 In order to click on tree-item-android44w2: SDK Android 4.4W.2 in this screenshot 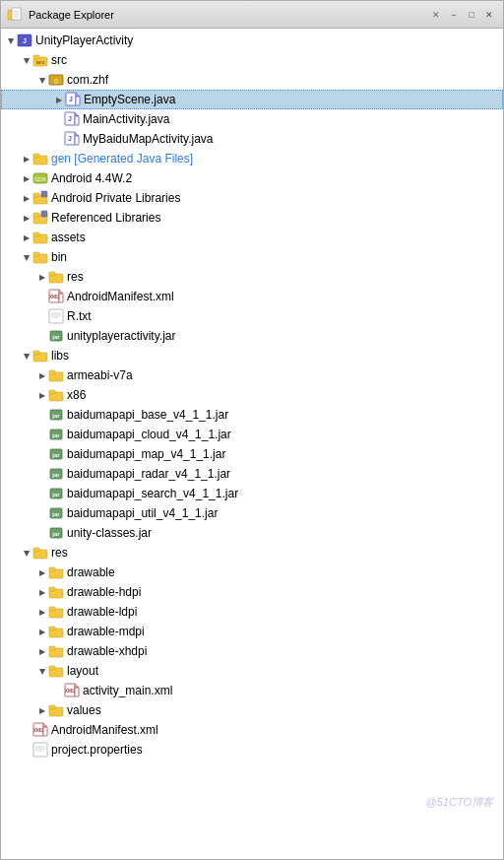, I will do `click(252, 178)`.